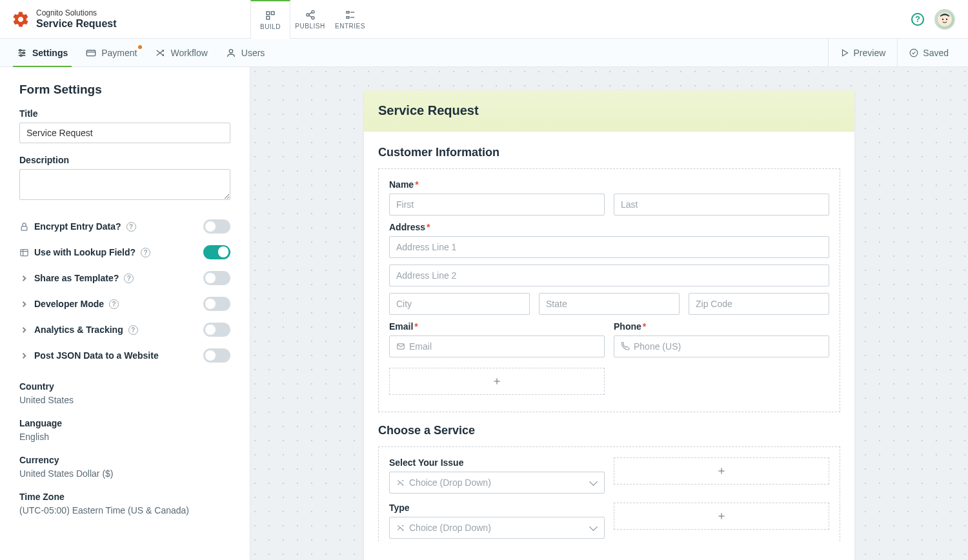  Describe the element at coordinates (111, 53) in the screenshot. I see `subtab-payment: Payment` at that location.